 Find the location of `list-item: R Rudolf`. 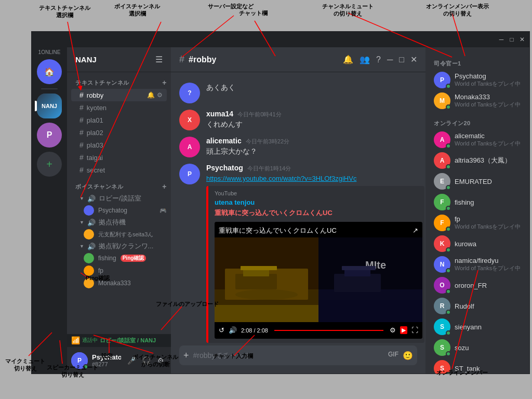

list-item: R Rudolf is located at coordinates (477, 306).